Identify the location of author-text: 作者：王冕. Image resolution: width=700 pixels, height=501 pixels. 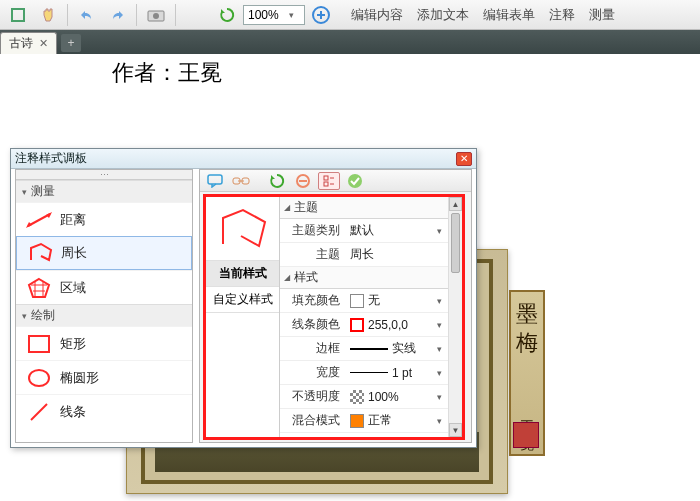
(392, 73).